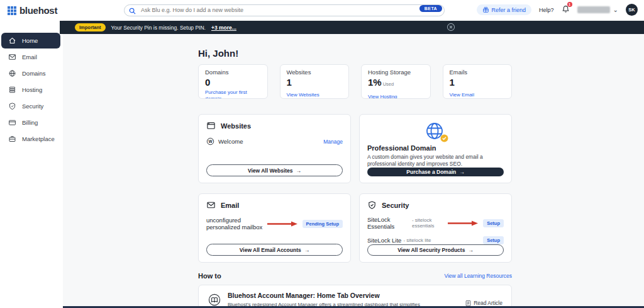 This screenshot has height=308, width=644. Describe the element at coordinates (30, 122) in the screenshot. I see `sidebar-item-label: Billing` at that location.